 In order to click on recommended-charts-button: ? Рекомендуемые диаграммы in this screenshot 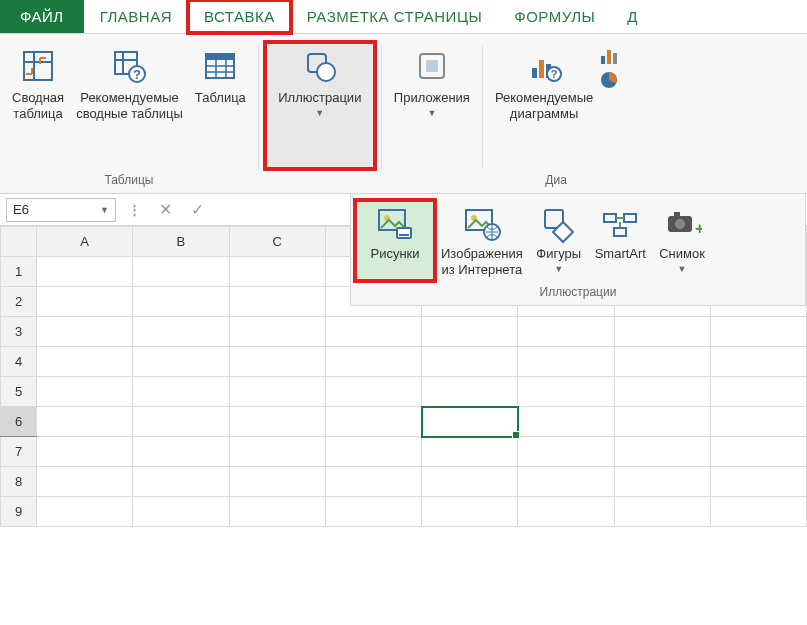, I will do `click(544, 106)`.